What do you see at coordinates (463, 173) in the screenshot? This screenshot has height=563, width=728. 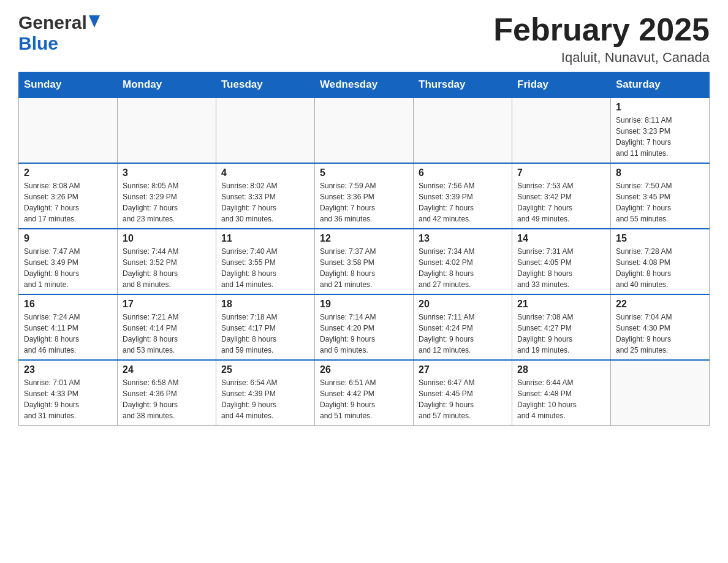 I see `day-number: 6` at bounding box center [463, 173].